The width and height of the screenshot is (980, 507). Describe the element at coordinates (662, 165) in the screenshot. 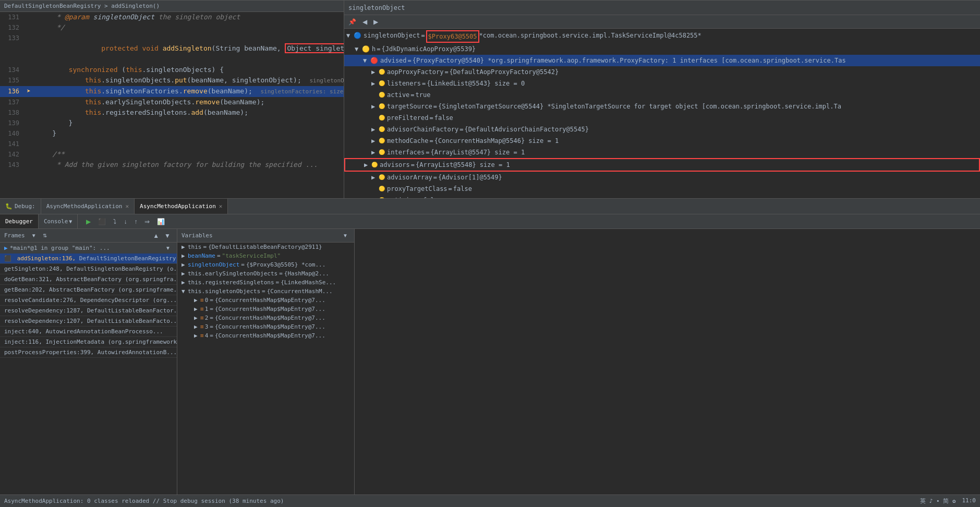

I see `tree-item-advisors: ▶ 🟡 advisors = {ArrayList@5548} size = 1` at that location.